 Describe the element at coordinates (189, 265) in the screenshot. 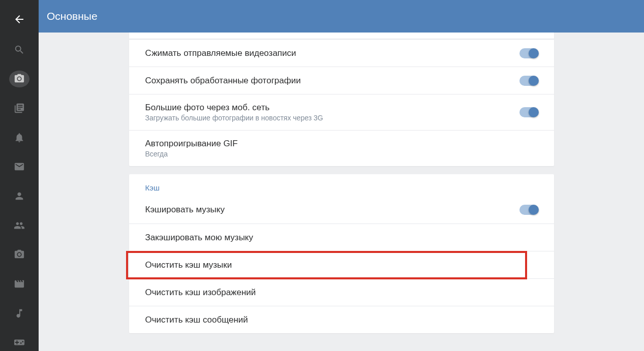

I see `setting-label: Очистить кэш музыки` at that location.